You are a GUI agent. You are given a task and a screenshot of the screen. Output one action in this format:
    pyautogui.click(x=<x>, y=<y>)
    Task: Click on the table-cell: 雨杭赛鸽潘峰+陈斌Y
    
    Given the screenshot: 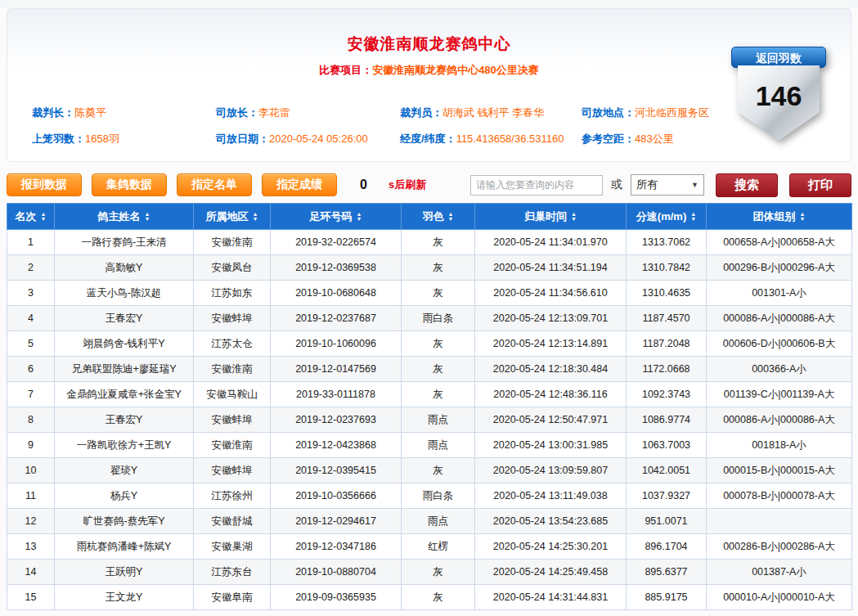 What is the action you would take?
    pyautogui.click(x=124, y=546)
    